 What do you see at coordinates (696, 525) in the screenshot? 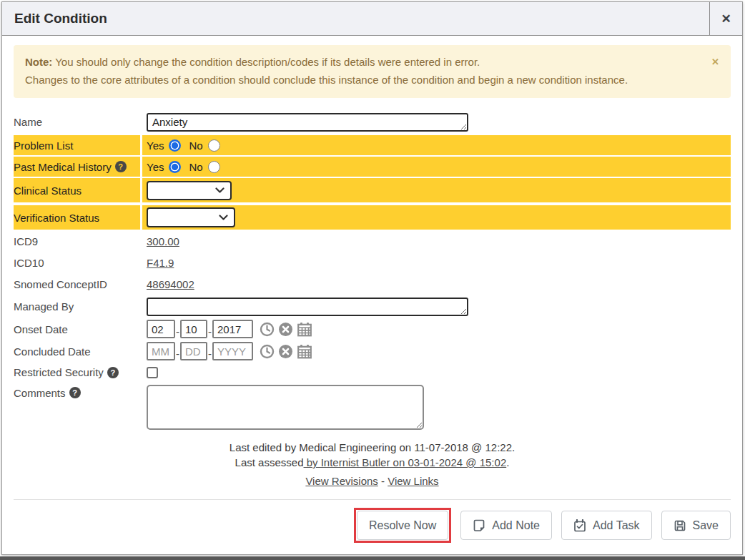
I see `save-button: Save` at bounding box center [696, 525].